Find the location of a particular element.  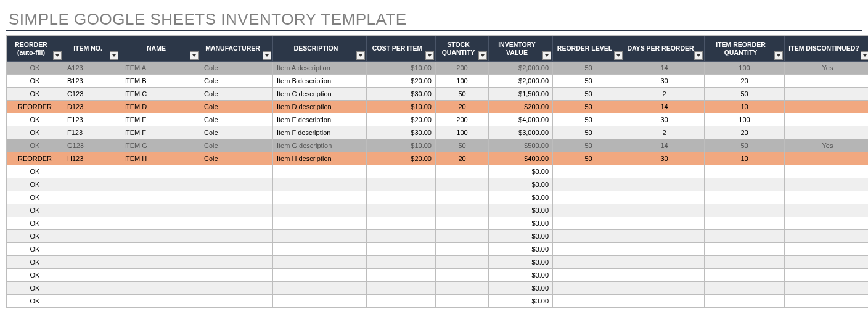

column-header: DAYS PER REORDER is located at coordinates (665, 49).